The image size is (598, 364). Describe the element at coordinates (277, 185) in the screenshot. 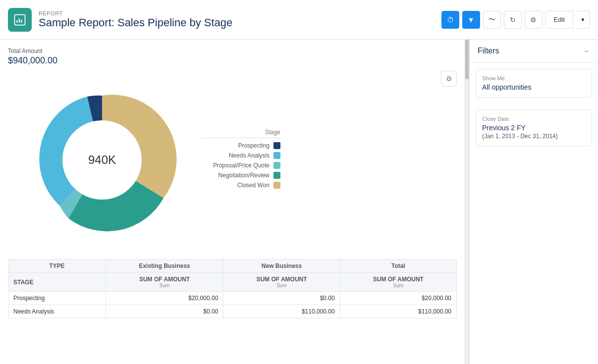

I see `legend-swatch-closed-won` at that location.